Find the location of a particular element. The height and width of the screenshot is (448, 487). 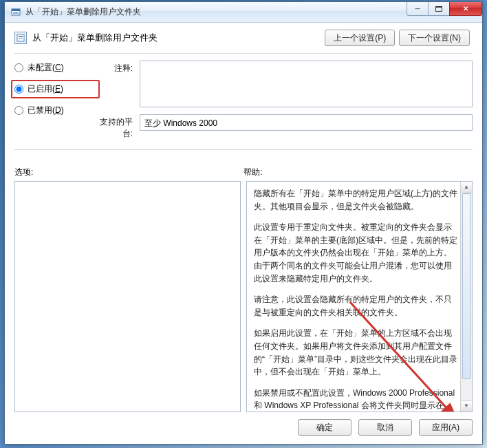

next-setting-button: 下一个设置(N) is located at coordinates (435, 38).